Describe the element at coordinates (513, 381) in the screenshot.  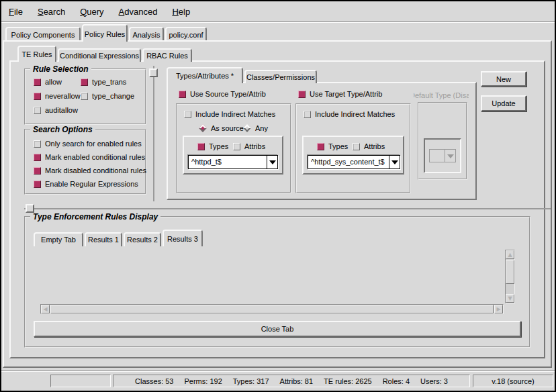
I see `statusbar-version: v.18 (source)` at that location.